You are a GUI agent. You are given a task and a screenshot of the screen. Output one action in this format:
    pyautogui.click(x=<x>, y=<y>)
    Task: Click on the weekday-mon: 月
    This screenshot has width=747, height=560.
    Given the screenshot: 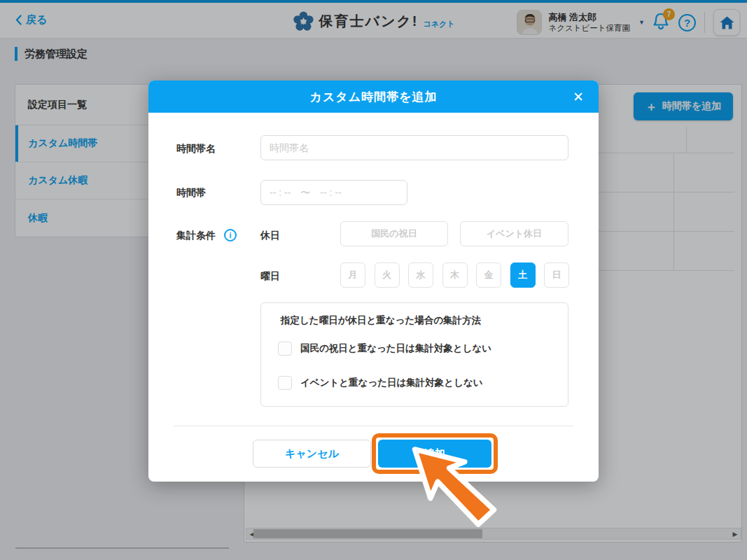 What is the action you would take?
    pyautogui.click(x=353, y=275)
    